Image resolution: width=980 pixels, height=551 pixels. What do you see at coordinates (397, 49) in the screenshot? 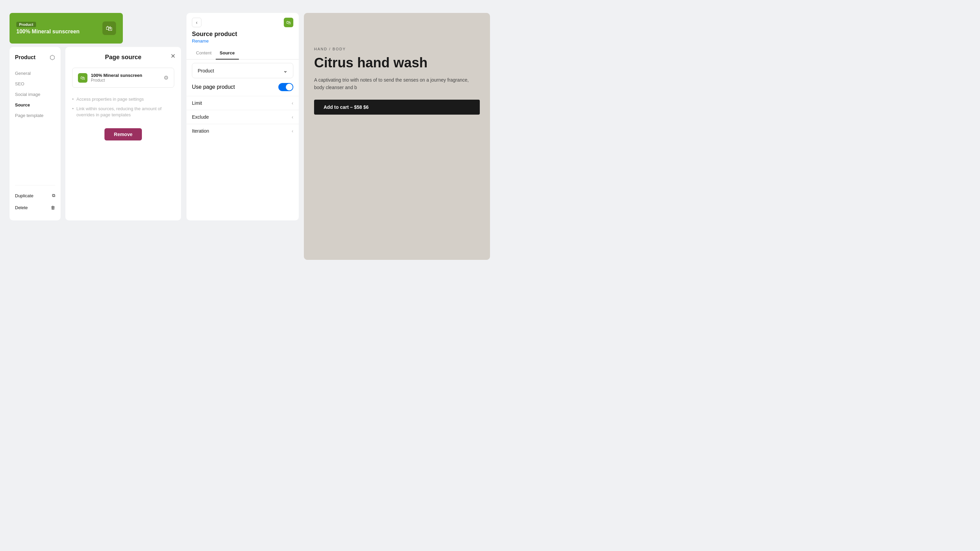
I see `preview-category: HAND / BODY` at bounding box center [397, 49].